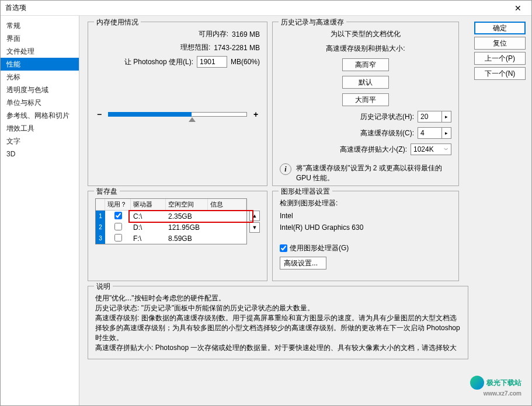 The height and width of the screenshot is (406, 532). I want to click on next-button: 下一个(N), so click(500, 74).